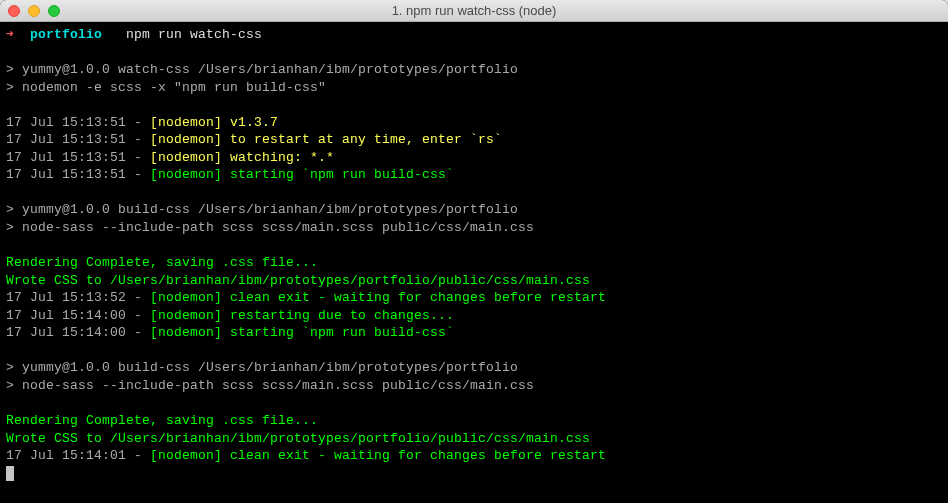 This screenshot has height=503, width=948. Describe the element at coordinates (474, 10) in the screenshot. I see `window-title: 1. npm run watch-css (node)` at that location.